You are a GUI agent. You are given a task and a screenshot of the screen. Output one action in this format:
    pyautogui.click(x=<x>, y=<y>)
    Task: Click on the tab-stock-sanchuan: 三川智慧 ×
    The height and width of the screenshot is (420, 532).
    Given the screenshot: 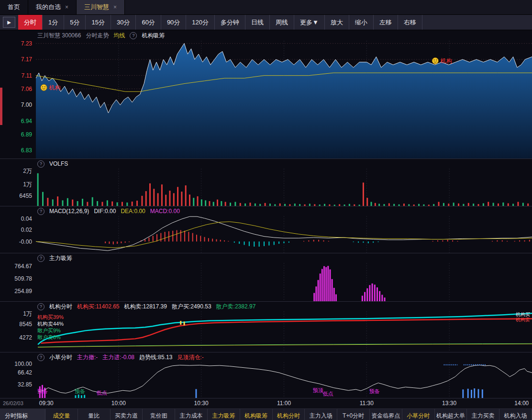 What is the action you would take?
    pyautogui.click(x=100, y=7)
    